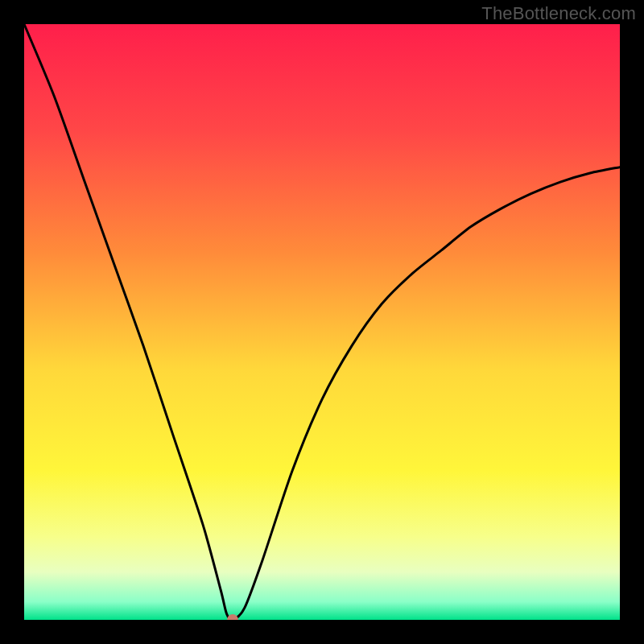  Describe the element at coordinates (233, 617) in the screenshot. I see `marker-dot` at that location.